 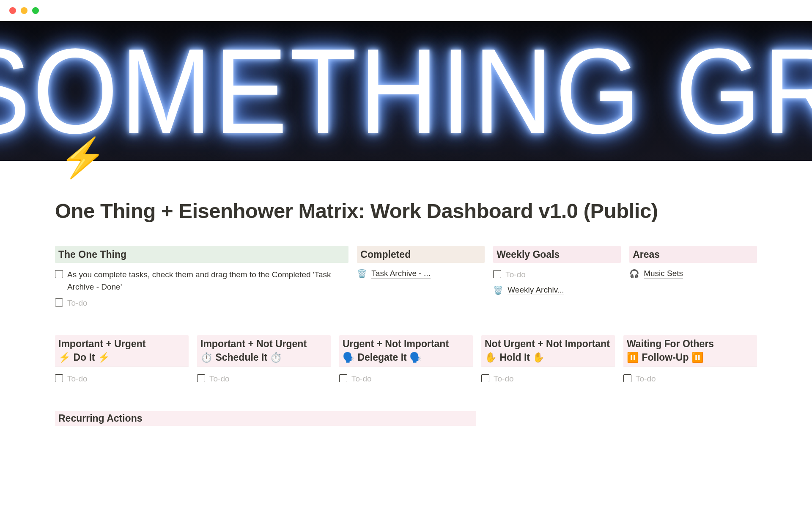 What do you see at coordinates (535, 290) in the screenshot?
I see `link-text: Weekly Archiv...` at bounding box center [535, 290].